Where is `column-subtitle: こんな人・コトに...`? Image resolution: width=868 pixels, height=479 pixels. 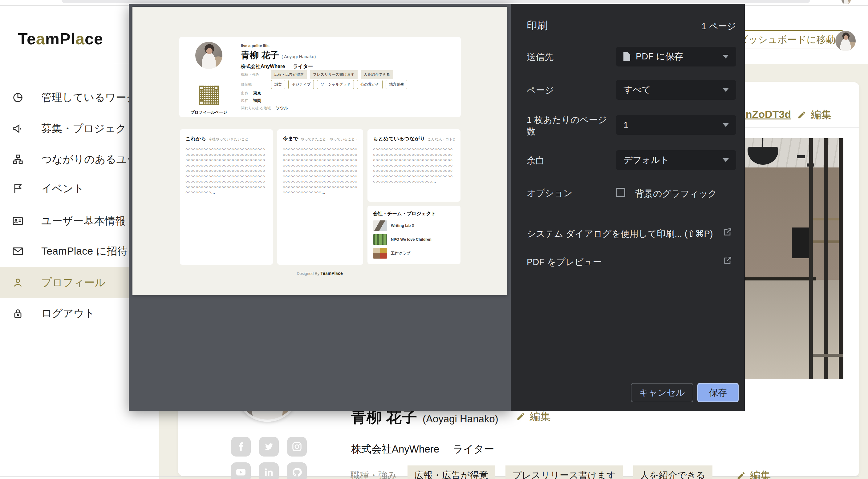
column-subtitle: こんな人・コトに... is located at coordinates (441, 139).